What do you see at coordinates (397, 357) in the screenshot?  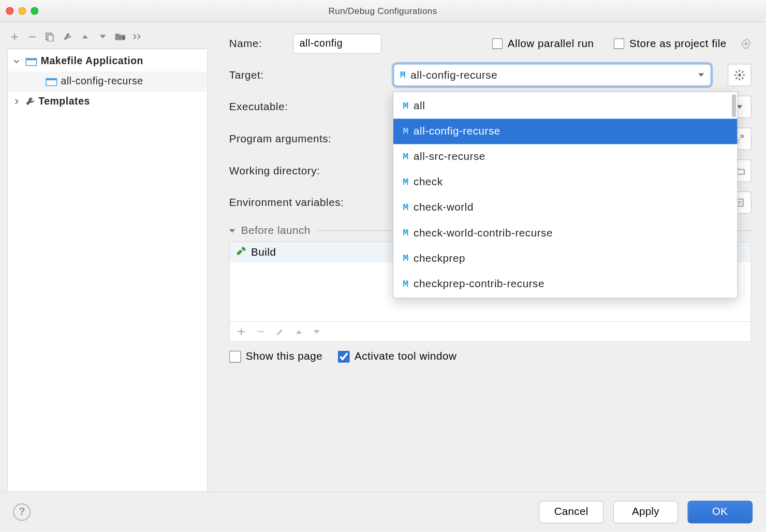 I see `activate-tool-window-checkbox: Activate tool window` at bounding box center [397, 357].